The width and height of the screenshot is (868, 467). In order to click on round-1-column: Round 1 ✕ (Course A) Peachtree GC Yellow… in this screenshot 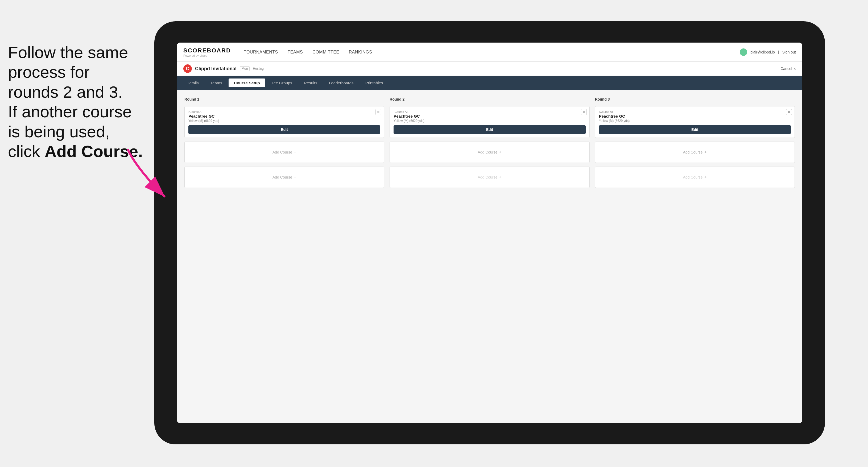, I will do `click(284, 143)`.